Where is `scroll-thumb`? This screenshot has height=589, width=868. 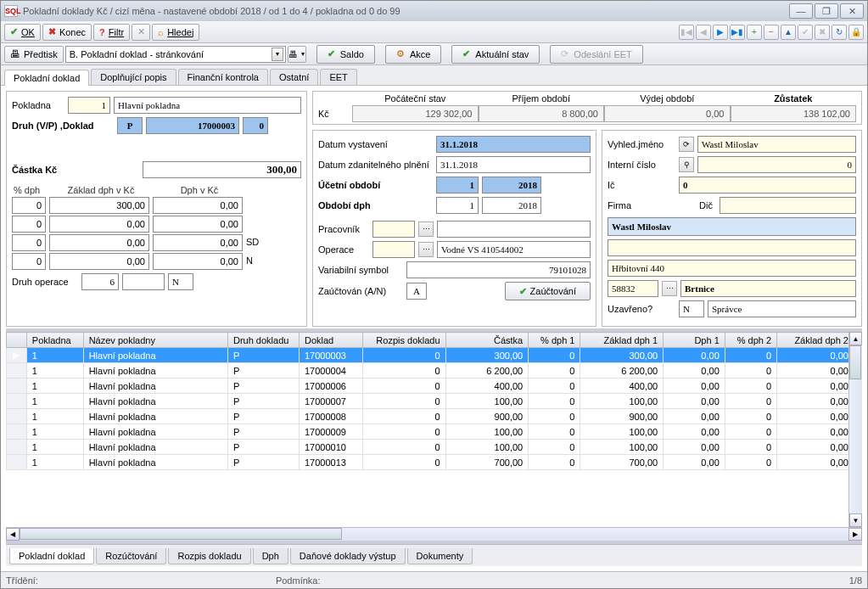
scroll-thumb is located at coordinates (855, 362).